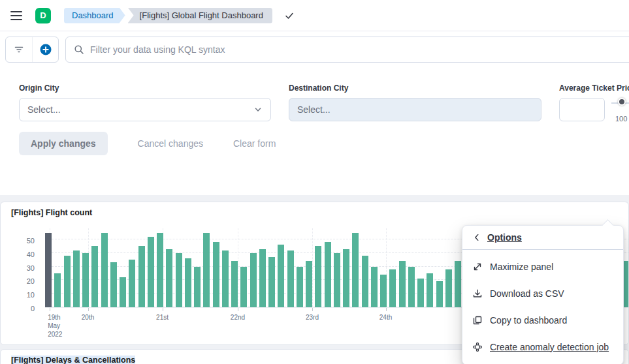 This screenshot has height=364, width=629. I want to click on chart-y-axis: 01020304050, so click(27, 268).